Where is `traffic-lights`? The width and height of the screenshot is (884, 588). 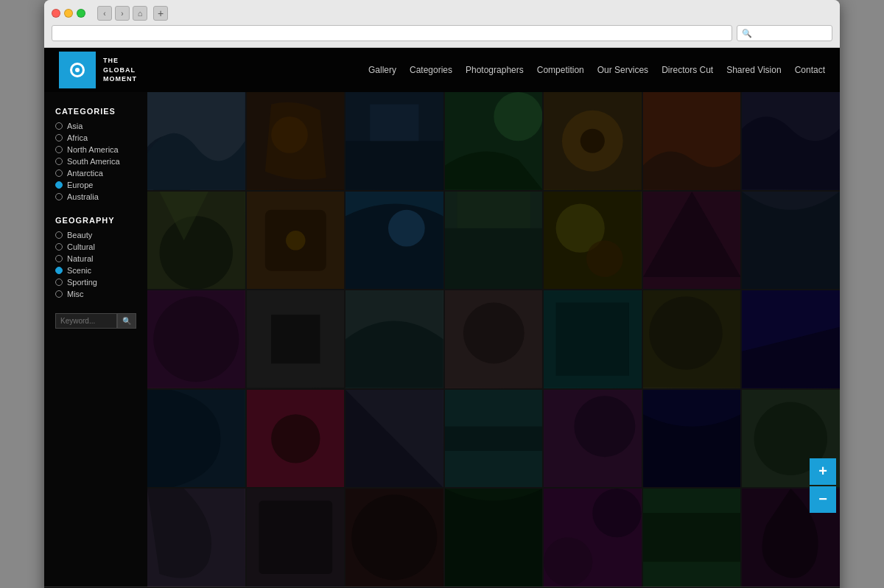
traffic-lights is located at coordinates (69, 13).